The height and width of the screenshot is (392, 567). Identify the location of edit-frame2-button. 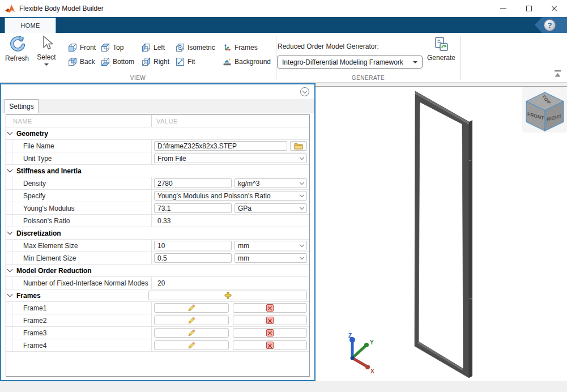
(191, 321).